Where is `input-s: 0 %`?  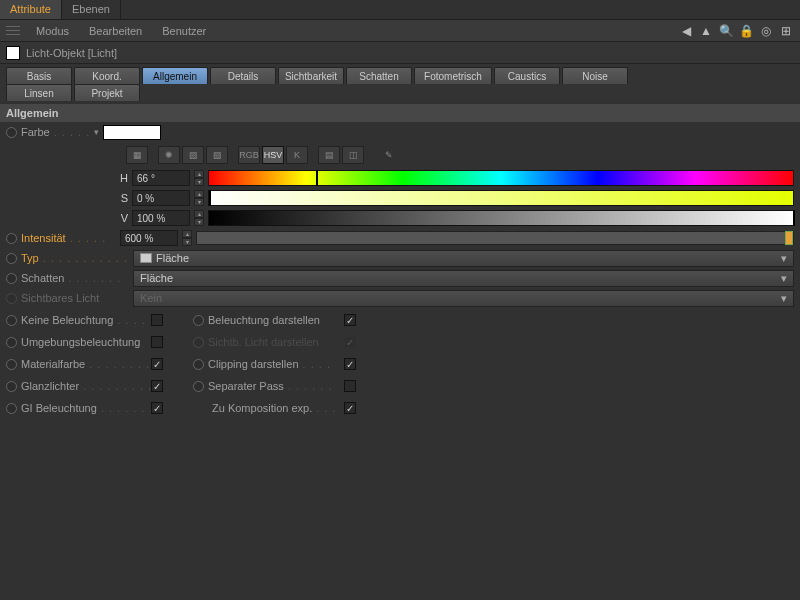 input-s: 0 % is located at coordinates (161, 198).